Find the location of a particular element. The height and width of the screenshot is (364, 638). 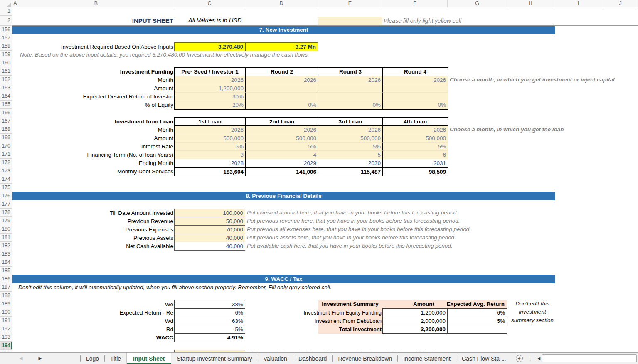

row-header-182: 182 is located at coordinates (6, 246).